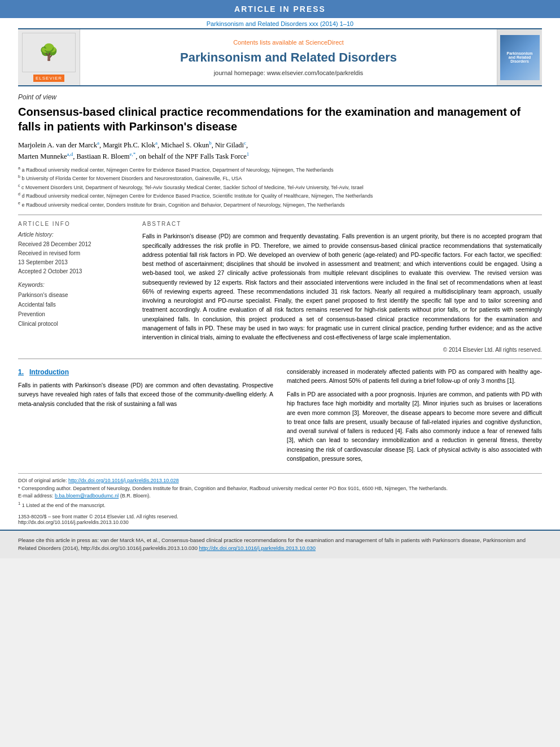 The height and width of the screenshot is (747, 560). I want to click on body-columns: 1. Introduction Falls in patients with P…, so click(280, 418).